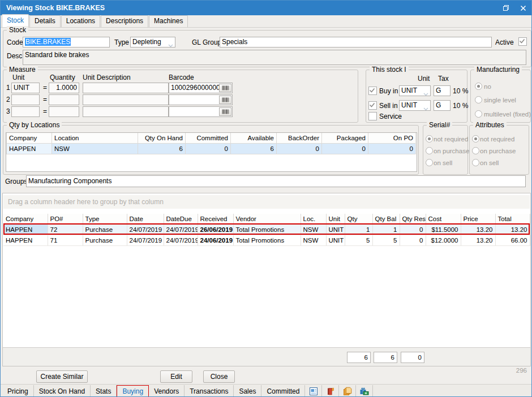  What do you see at coordinates (62, 377) in the screenshot?
I see `create-similar-button: Create Similar` at bounding box center [62, 377].